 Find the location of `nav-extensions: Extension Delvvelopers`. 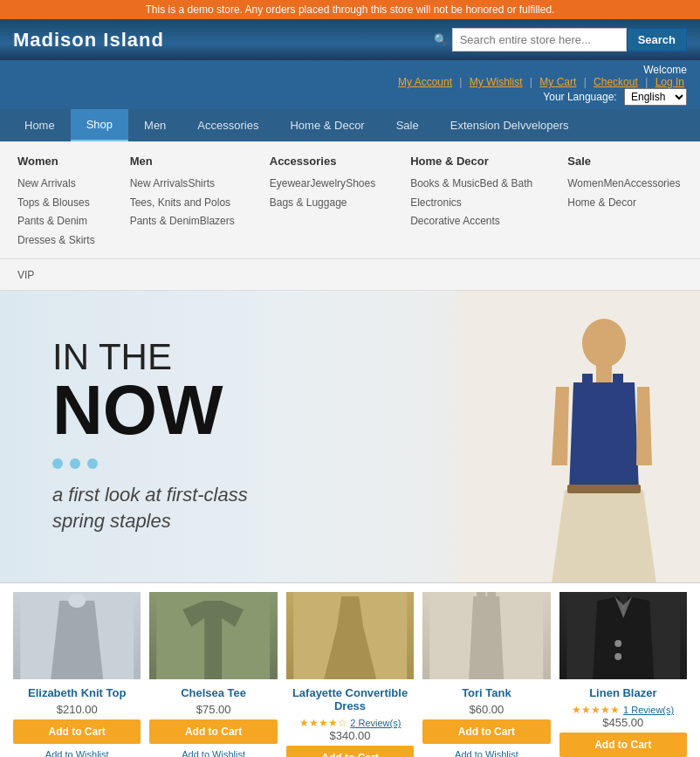

nav-extensions: Extension Delvvelopers is located at coordinates (510, 126).